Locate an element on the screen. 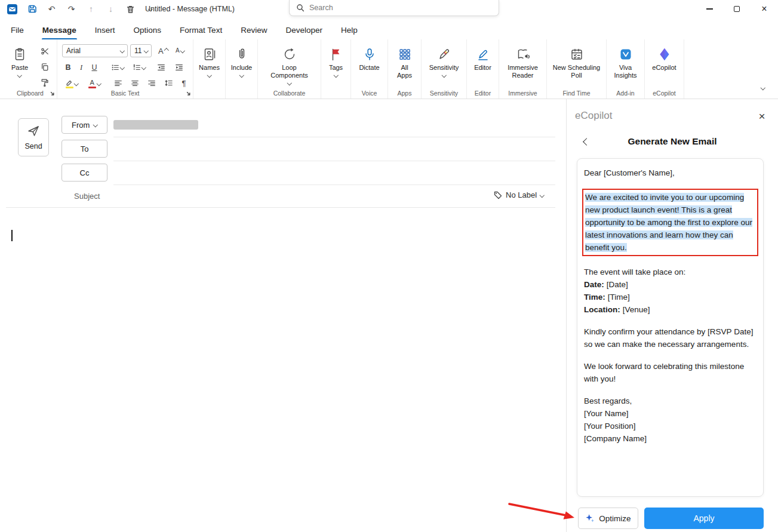 This screenshot has height=532, width=778. move-up-button: ↑ is located at coordinates (91, 9).